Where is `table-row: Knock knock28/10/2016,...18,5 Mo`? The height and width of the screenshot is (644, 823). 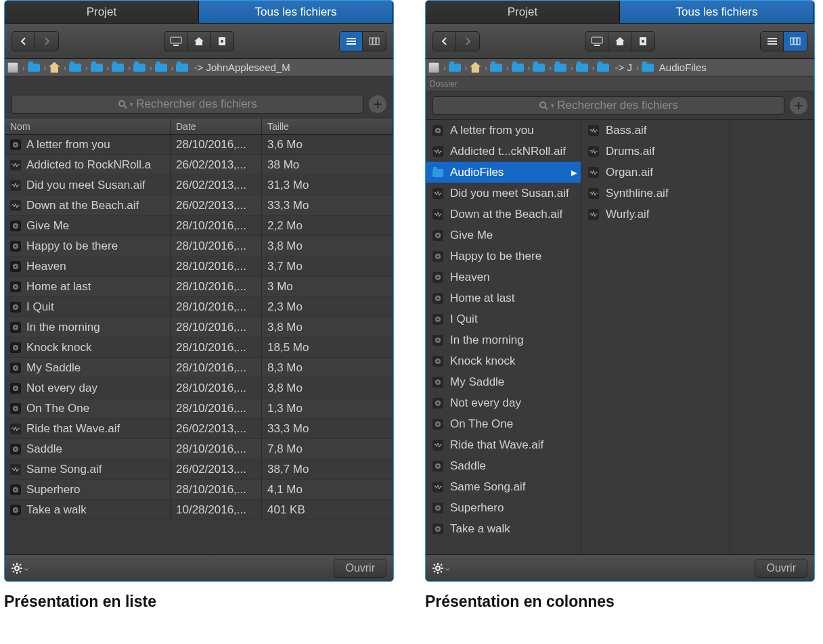
table-row: Knock knock28/10/2016,...18,5 Mo is located at coordinates (199, 348).